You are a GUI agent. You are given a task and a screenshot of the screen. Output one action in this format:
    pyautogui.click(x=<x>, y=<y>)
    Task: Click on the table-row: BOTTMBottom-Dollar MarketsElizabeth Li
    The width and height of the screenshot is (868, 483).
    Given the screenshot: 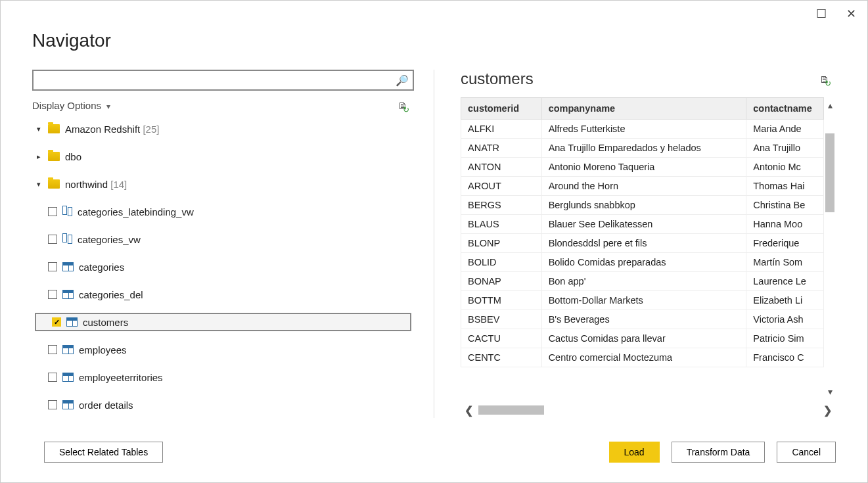 What is the action you would take?
    pyautogui.click(x=643, y=301)
    